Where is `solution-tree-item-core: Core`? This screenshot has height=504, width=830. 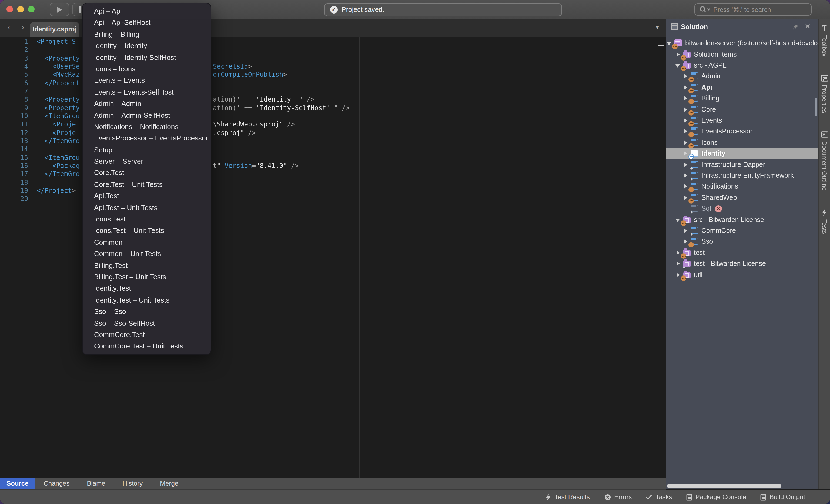
solution-tree-item-core: Core is located at coordinates (742, 110).